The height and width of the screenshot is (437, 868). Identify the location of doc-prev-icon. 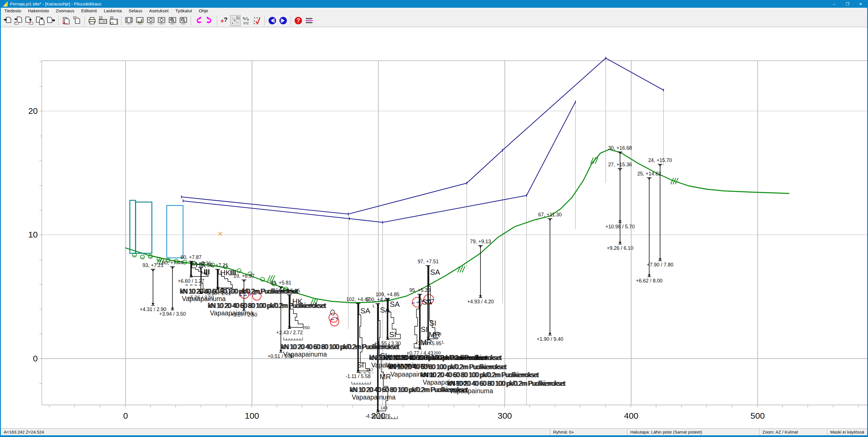
(7, 21).